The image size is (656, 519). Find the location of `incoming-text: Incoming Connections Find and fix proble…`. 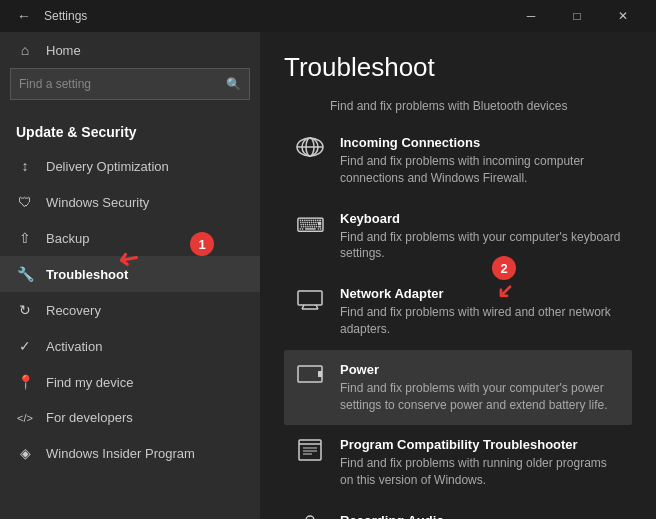

incoming-text: Incoming Connections Find and fix proble… is located at coordinates (481, 161).